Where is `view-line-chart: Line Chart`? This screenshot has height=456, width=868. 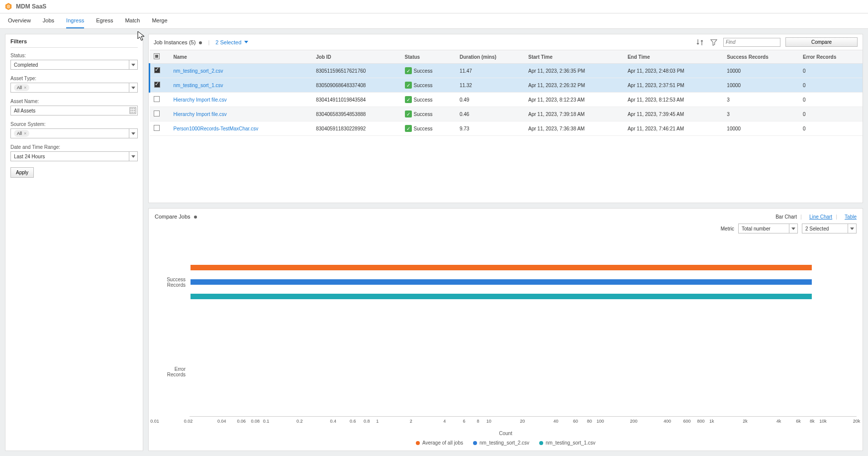 view-line-chart: Line Chart is located at coordinates (821, 217).